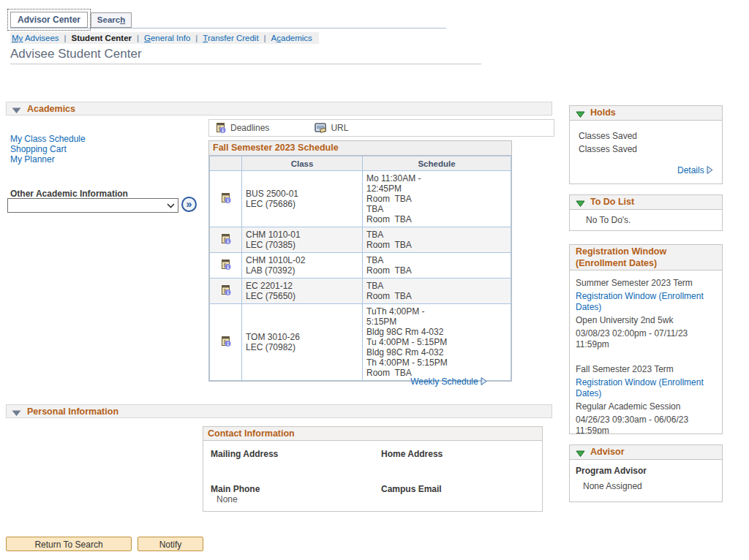 The image size is (749, 560). I want to click on class-type: LAB (70392), so click(302, 270).